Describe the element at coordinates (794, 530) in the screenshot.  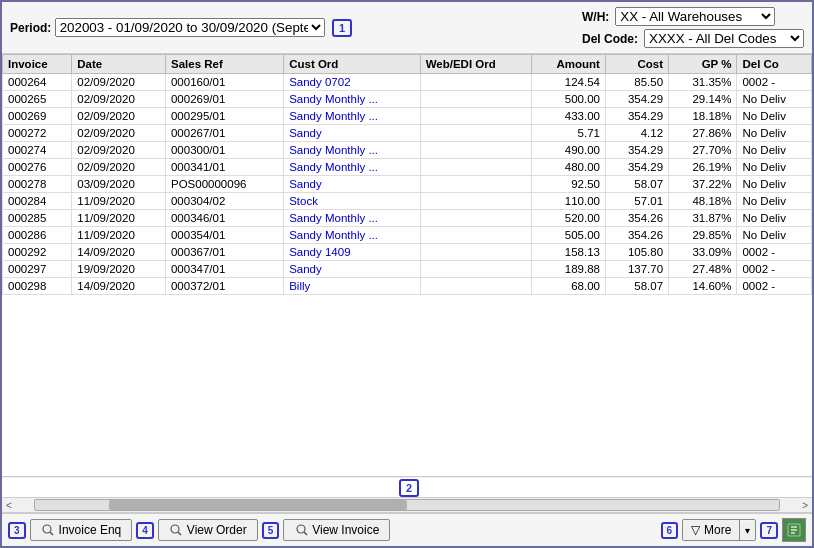
I see `export-button` at that location.